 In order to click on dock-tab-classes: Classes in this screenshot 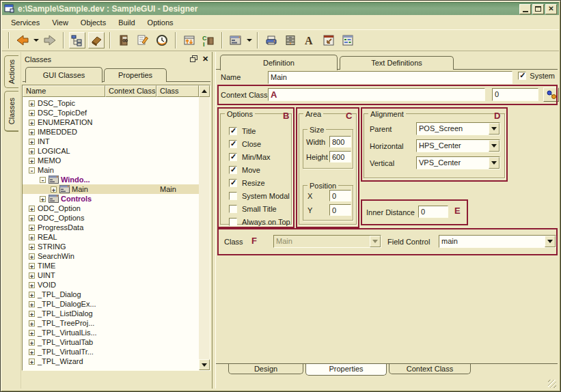, I will do `click(11, 111)`.